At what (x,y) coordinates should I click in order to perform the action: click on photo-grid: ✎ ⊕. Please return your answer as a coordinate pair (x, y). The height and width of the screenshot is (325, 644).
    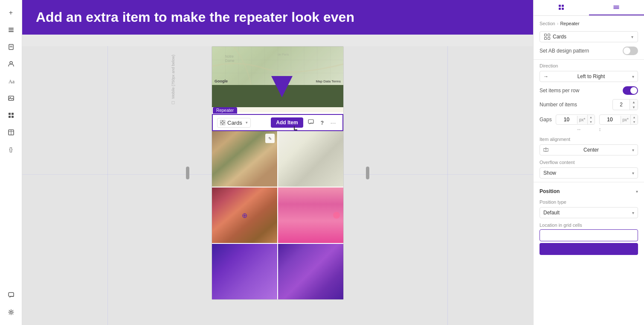
    Looking at the image, I should click on (278, 215).